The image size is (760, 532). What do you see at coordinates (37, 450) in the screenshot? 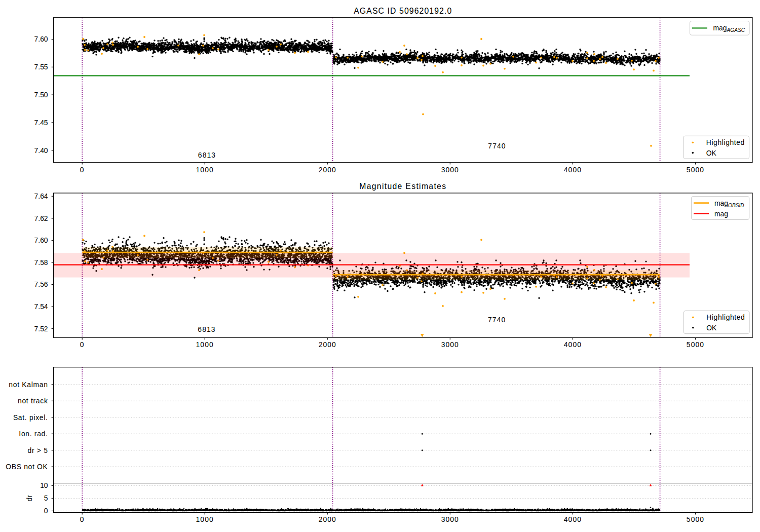
I see `svg-text: dr > 5` at bounding box center [37, 450].